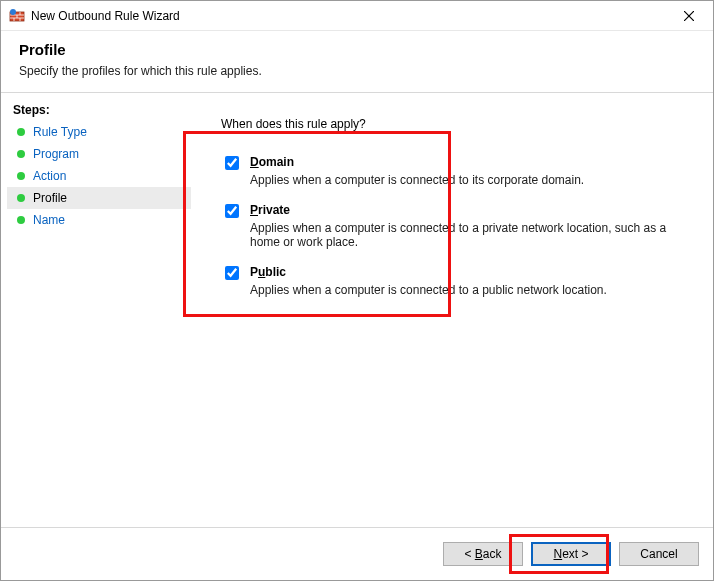 This screenshot has height=581, width=714. Describe the element at coordinates (99, 198) in the screenshot. I see `step-profile: Profile` at that location.